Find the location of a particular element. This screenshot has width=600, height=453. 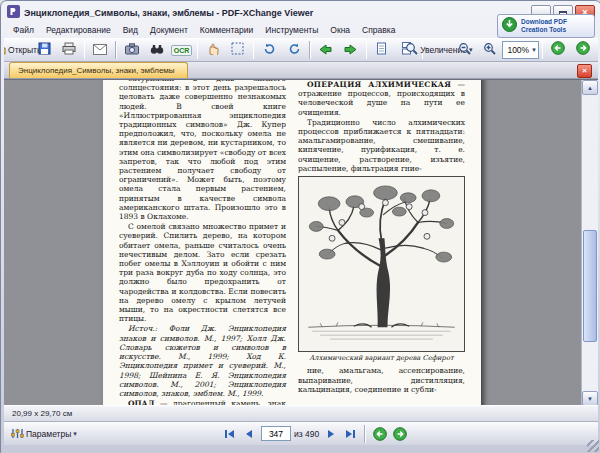

scrollbar-thumb is located at coordinates (590, 286).